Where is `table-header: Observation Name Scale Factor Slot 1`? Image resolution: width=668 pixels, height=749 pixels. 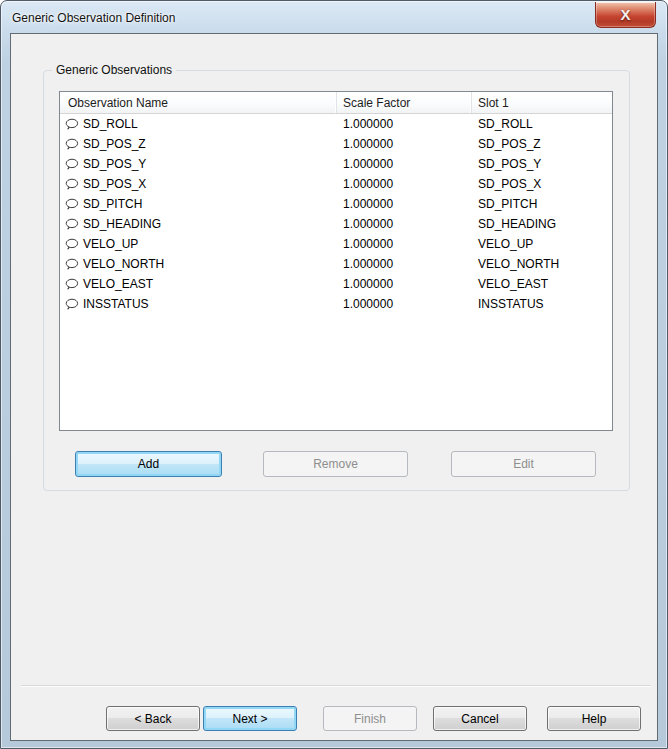
table-header: Observation Name Scale Factor Slot 1 is located at coordinates (336, 103).